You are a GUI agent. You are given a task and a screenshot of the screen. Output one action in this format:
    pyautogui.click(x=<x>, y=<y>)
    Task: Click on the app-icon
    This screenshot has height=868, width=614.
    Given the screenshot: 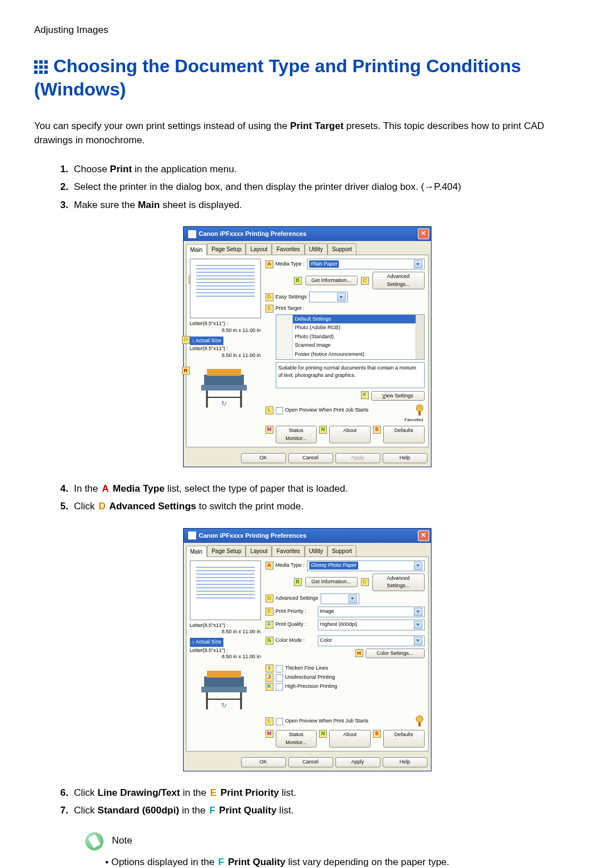 What is the action you would take?
    pyautogui.click(x=192, y=535)
    